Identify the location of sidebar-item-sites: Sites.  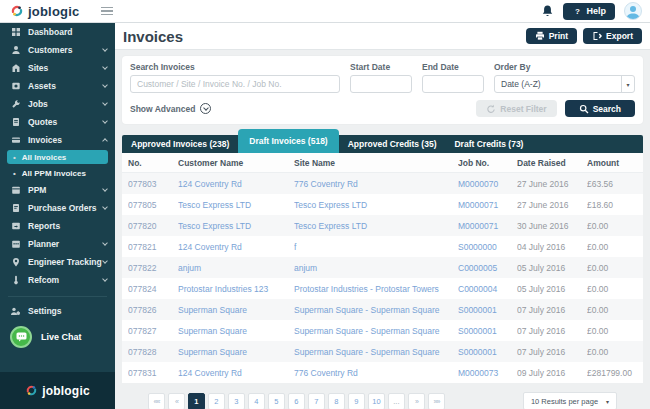
(58, 68).